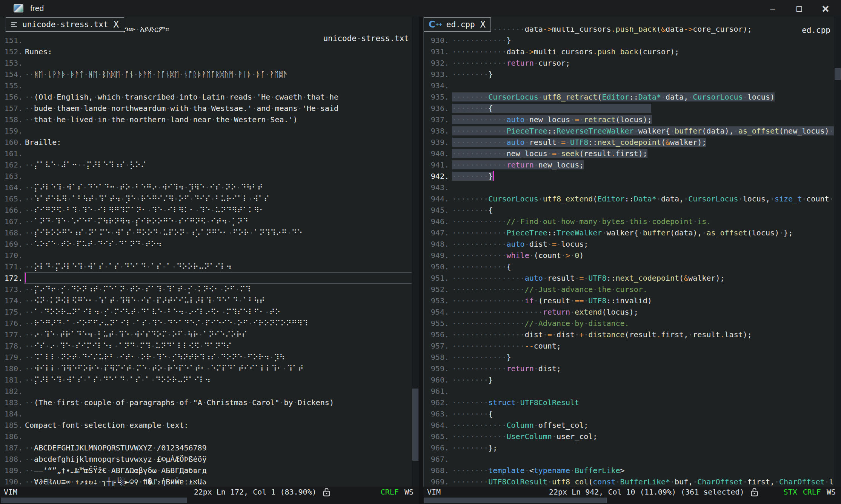 The height and width of the screenshot is (504, 841). I want to click on left-status-bar: VIM 22px Ln 172, Col 1 (83.90%) CRLFWS, so click(209, 492).